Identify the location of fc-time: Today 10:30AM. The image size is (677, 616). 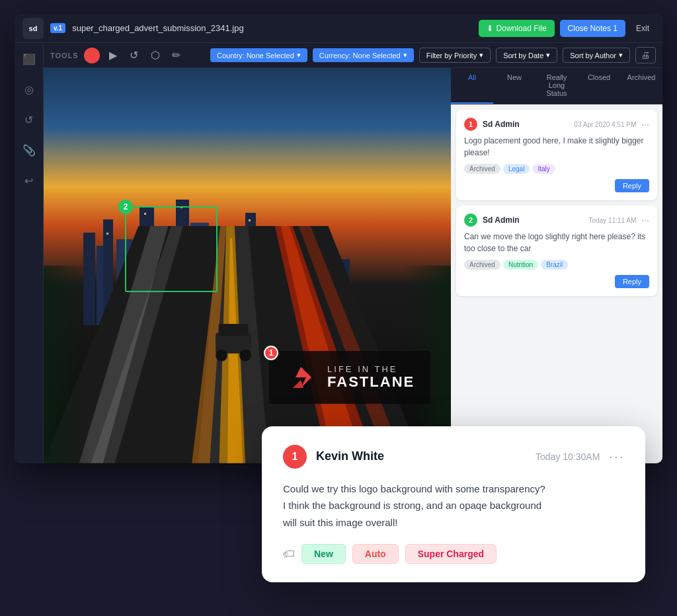
(567, 457).